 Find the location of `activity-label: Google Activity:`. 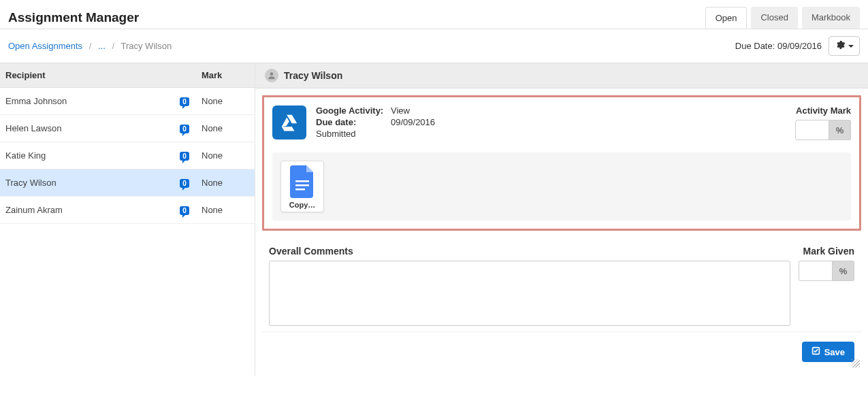

activity-label: Google Activity: is located at coordinates (353, 110).